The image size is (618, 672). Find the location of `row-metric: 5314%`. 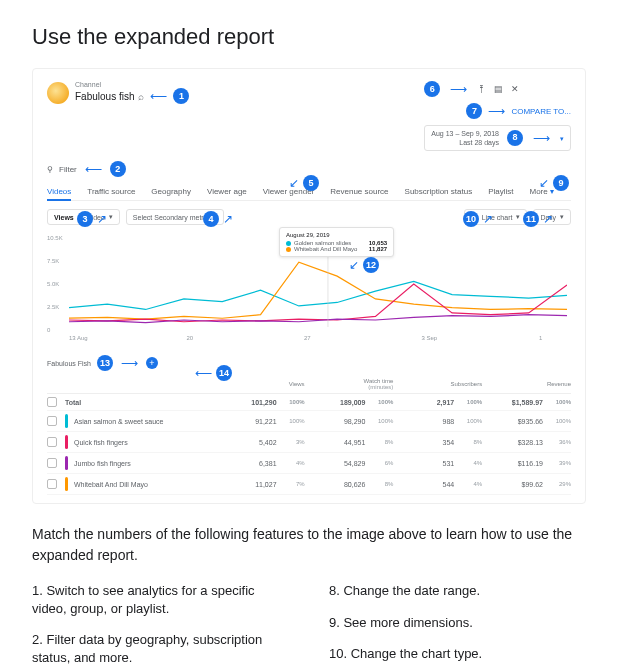

row-metric: 5314% is located at coordinates (440, 464).